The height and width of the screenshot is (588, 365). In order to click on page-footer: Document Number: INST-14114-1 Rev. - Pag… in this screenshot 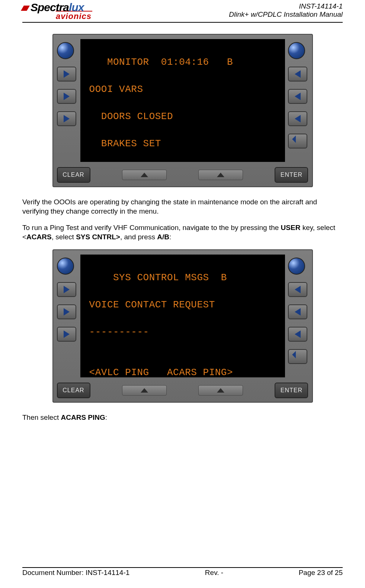, I will do `click(182, 572)`.